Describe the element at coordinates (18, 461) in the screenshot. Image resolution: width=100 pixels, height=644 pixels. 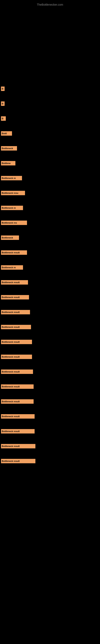
I see `bar-26: Bottleneck result` at that location.